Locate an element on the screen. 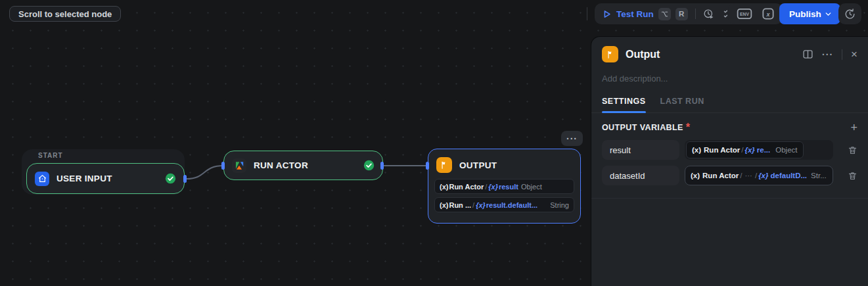 The height and width of the screenshot is (286, 868). node-title: RUN ACTOR is located at coordinates (309, 166).